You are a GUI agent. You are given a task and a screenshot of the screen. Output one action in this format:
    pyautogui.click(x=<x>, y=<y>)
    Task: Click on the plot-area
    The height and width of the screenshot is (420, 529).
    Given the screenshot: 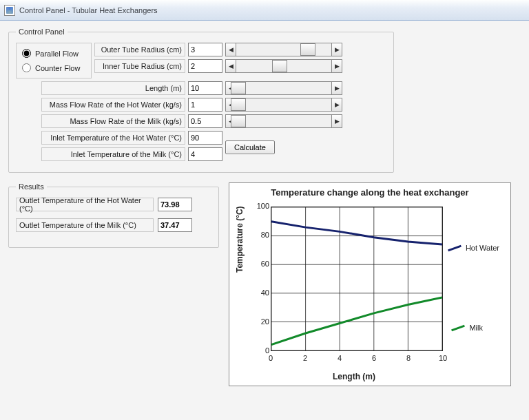 What is the action you would take?
    pyautogui.click(x=357, y=279)
    